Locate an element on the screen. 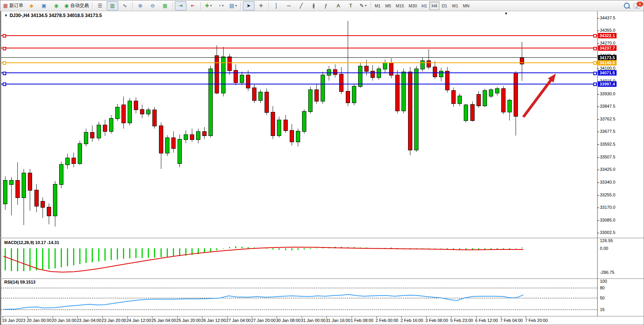 The image size is (644, 325). timeframe-h4: H4 is located at coordinates (434, 6).